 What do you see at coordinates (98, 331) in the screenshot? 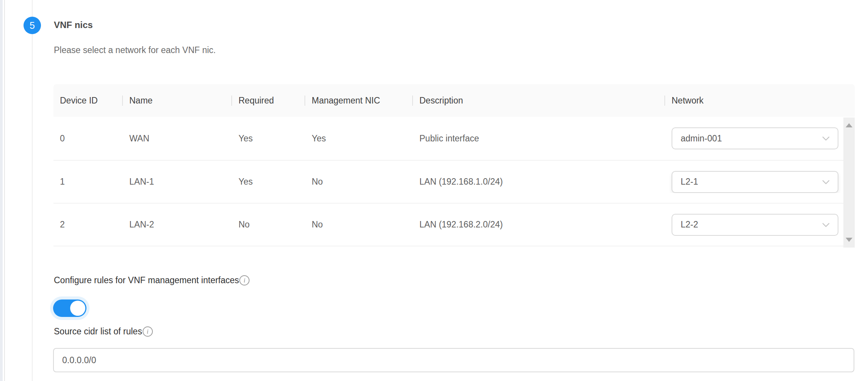
I see `source-cidr-label-text: Source cidr list of rules` at bounding box center [98, 331].